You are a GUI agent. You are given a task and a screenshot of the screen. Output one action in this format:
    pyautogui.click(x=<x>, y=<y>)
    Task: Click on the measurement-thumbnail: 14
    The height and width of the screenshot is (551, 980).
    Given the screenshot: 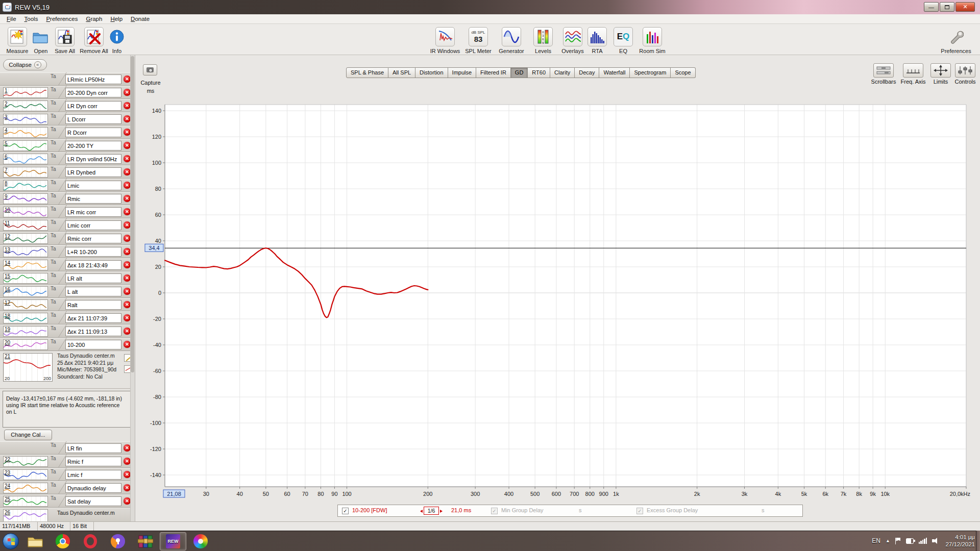 What is the action you would take?
    pyautogui.click(x=26, y=265)
    